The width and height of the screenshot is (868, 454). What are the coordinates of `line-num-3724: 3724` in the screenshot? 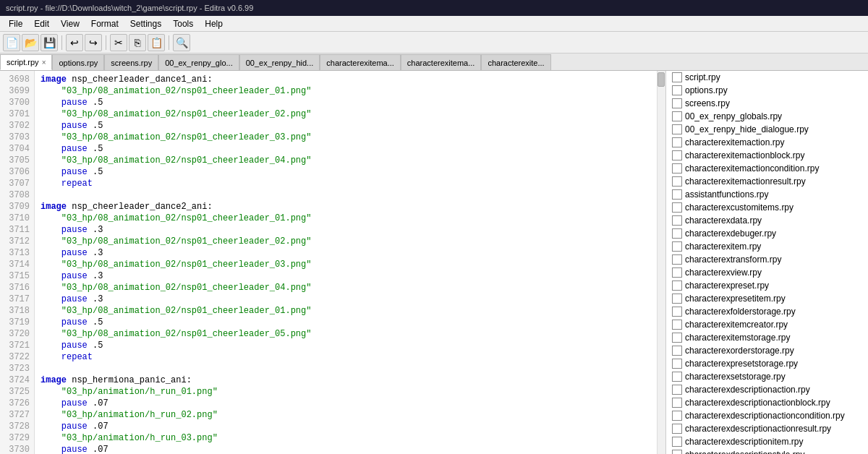 It's located at (17, 380).